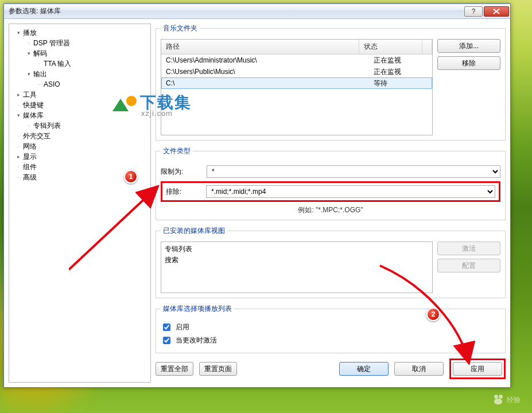  Describe the element at coordinates (351, 192) in the screenshot. I see `exclude-select: *.mid;*.midi;*.mp4` at that location.